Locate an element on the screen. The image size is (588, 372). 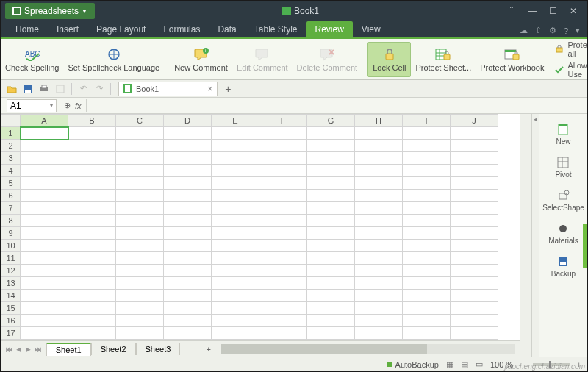
rp-new: New is located at coordinates (563, 134).